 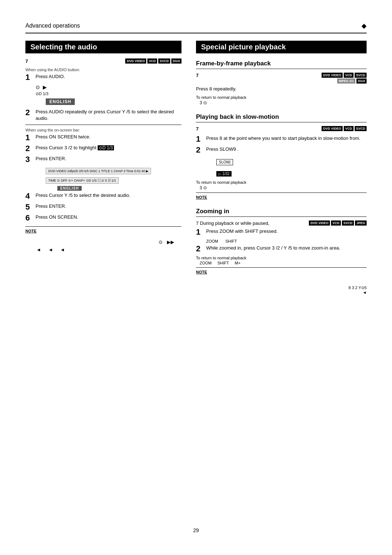 I want to click on slow-step-2-num: 2, so click(x=201, y=150).